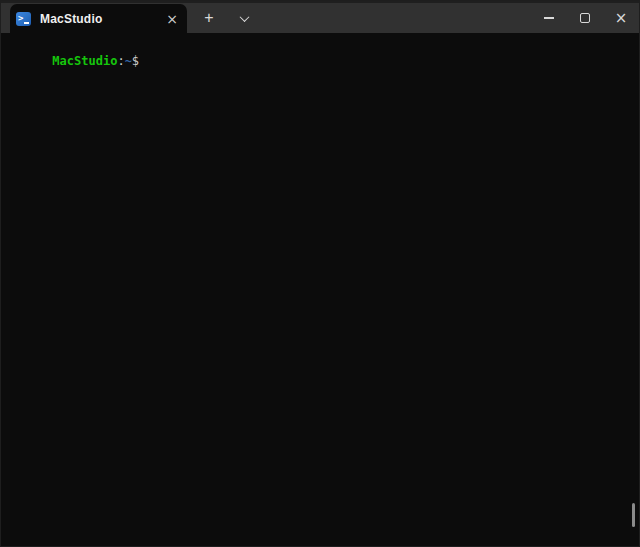 This screenshot has width=640, height=547. What do you see at coordinates (98, 18) in the screenshot?
I see `terminal-tab: > MacStudio ×` at bounding box center [98, 18].